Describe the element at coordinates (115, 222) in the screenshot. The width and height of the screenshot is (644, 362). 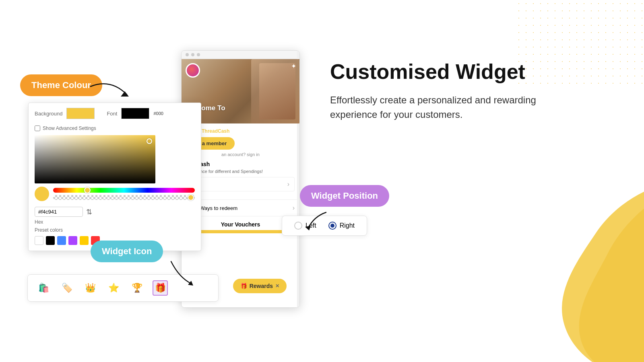
I see `hex-label: Hex` at that location.